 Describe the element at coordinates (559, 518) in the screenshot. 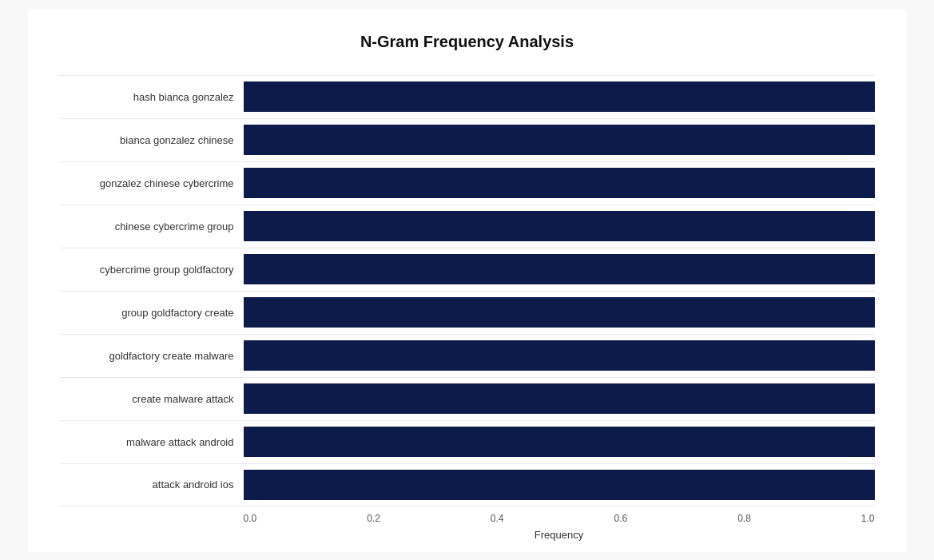

I see `x-axis-ticks: 0.00.20.40.60.81.0` at that location.